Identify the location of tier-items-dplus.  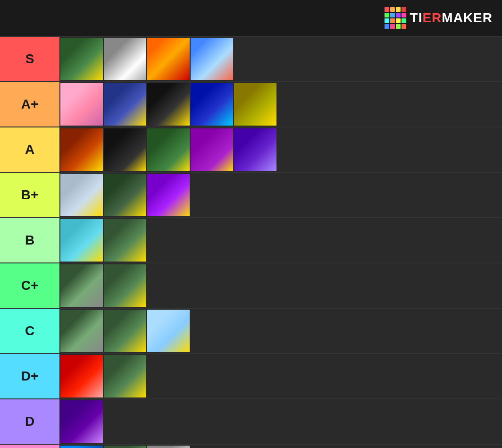
(281, 376).